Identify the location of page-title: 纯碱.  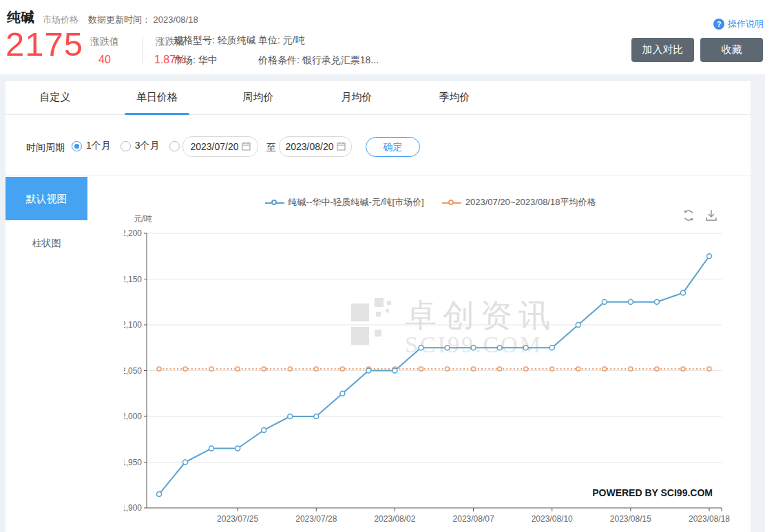
(21, 18).